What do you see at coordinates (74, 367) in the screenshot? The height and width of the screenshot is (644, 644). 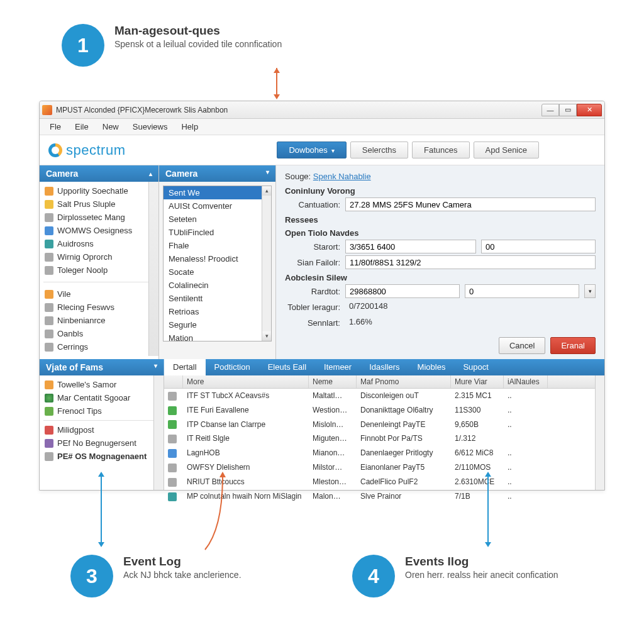 I see `lower-head-label: Vjate of Fams` at bounding box center [74, 367].